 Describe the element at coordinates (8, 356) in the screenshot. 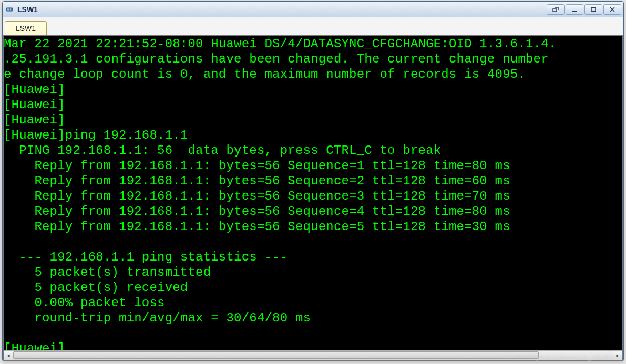

I see `scroll-left-button: ◄` at that location.